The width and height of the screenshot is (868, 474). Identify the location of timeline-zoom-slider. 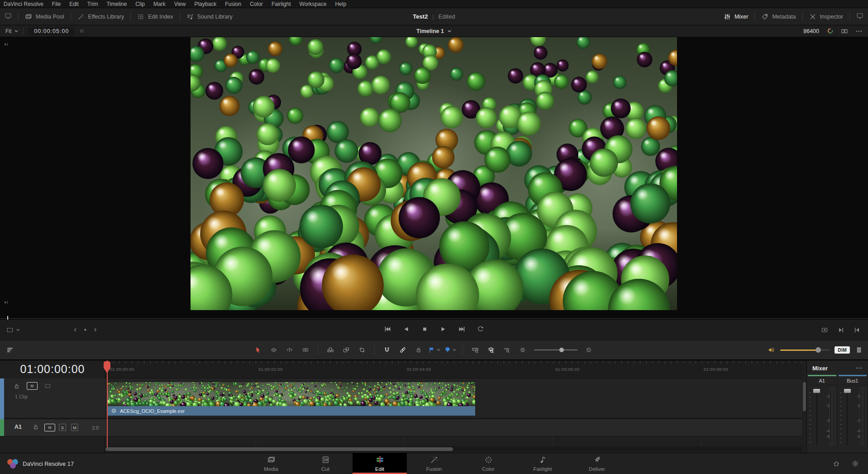
(556, 350).